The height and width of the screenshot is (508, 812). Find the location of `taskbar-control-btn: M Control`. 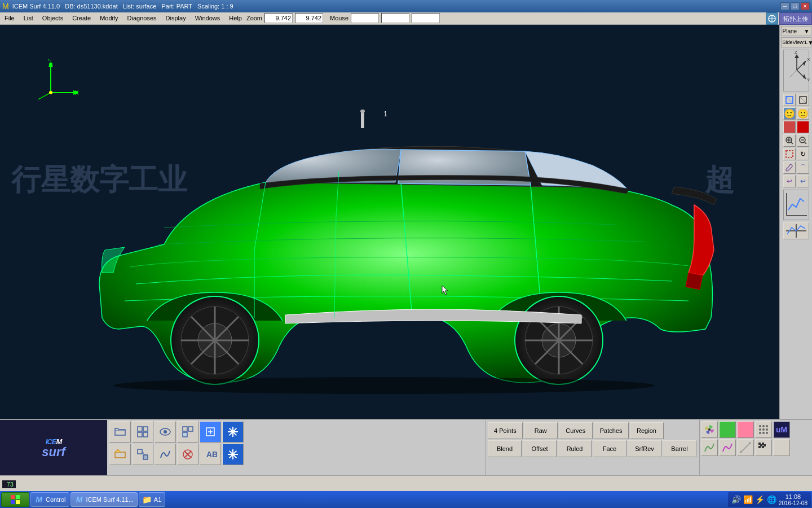

taskbar-control-btn: M Control is located at coordinates (50, 500).